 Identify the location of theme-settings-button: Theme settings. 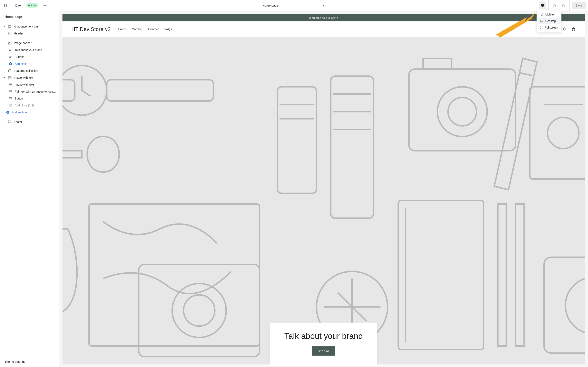
(30, 362).